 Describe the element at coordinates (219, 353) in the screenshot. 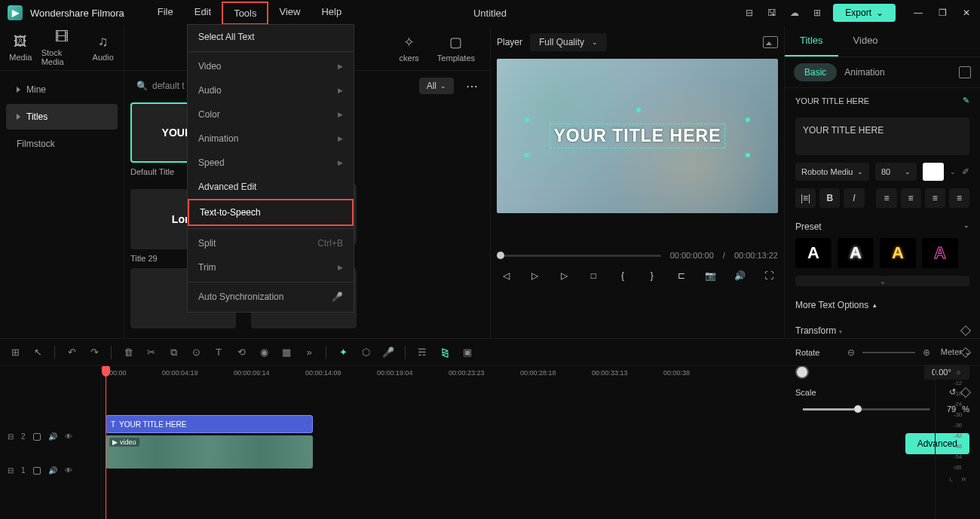

I see `text-button: T` at that location.